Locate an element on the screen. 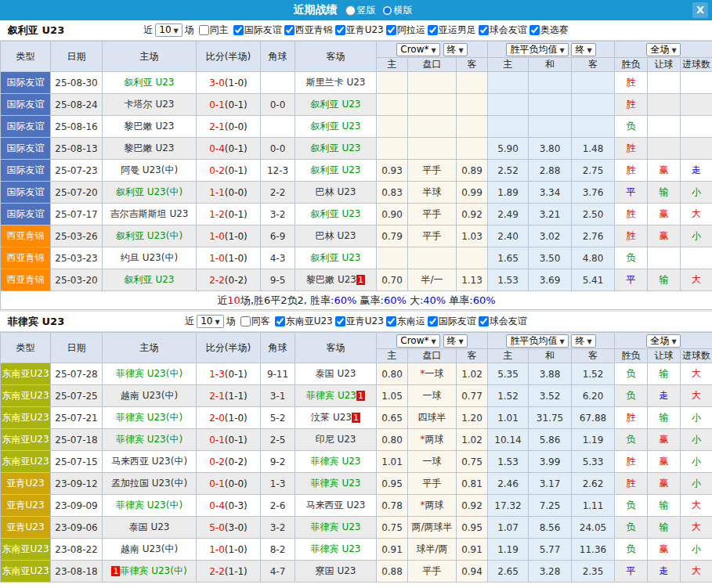 The width and height of the screenshot is (712, 588). cell-match-type: 亚青U23 is located at coordinates (26, 484).